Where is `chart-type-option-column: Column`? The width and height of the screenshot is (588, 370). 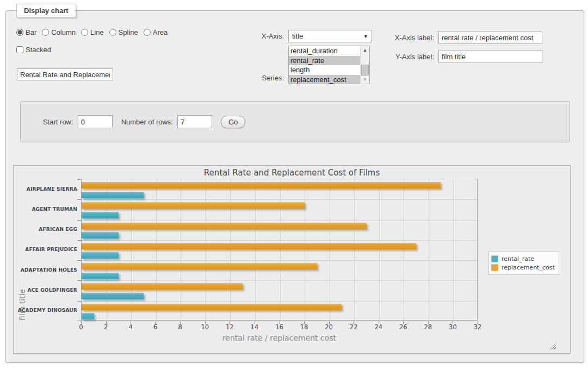
chart-type-option-column: Column is located at coordinates (59, 33).